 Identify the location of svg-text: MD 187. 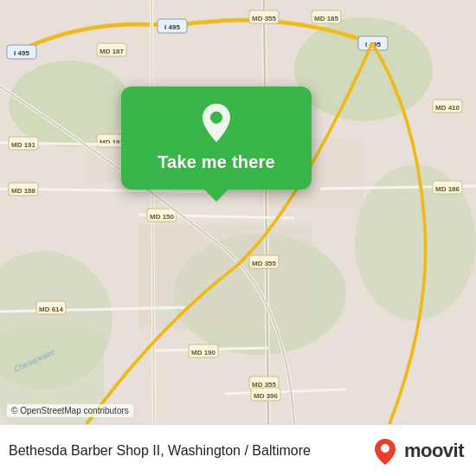
(113, 52).